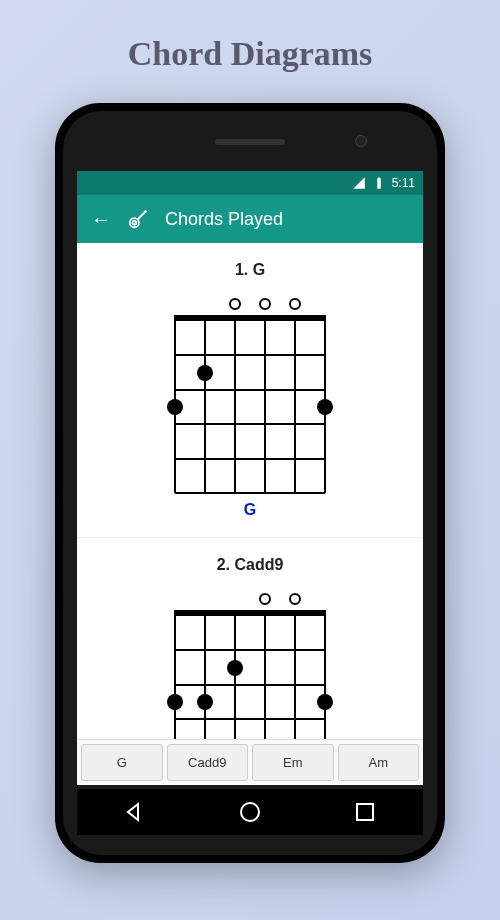 The width and height of the screenshot is (500, 920). Describe the element at coordinates (101, 220) in the screenshot. I see `back-button: ←` at that location.